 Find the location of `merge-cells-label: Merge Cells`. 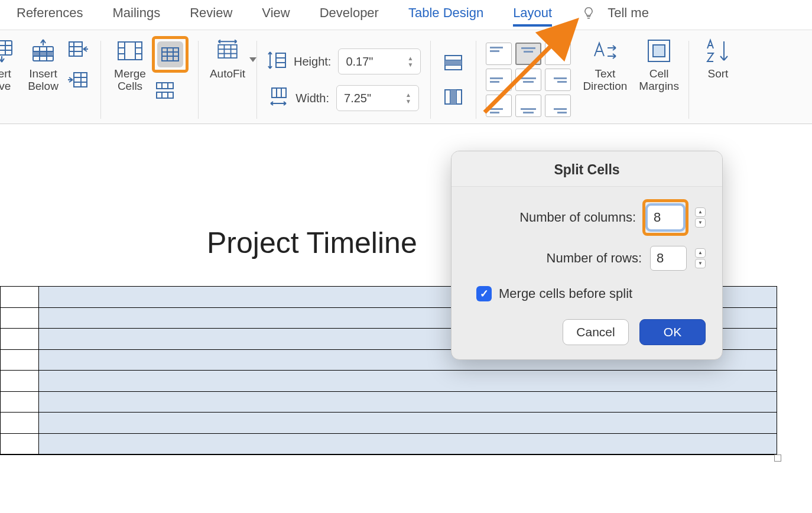

merge-cells-label: Merge Cells is located at coordinates (130, 80).